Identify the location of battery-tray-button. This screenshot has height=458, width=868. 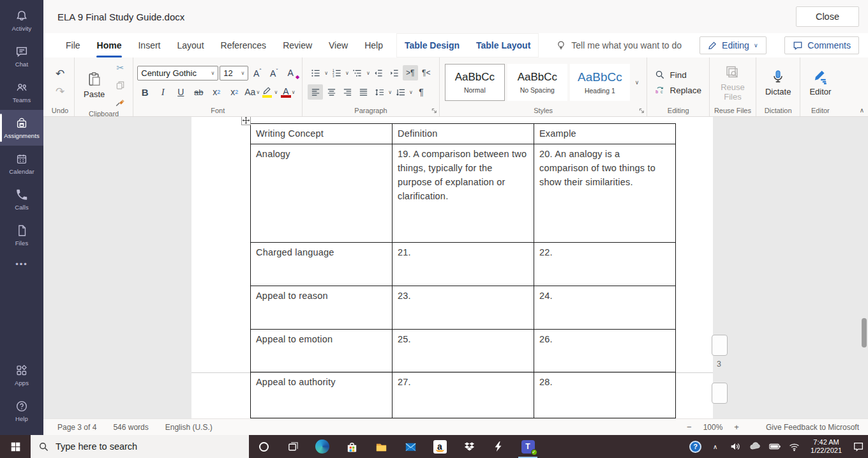
(775, 447).